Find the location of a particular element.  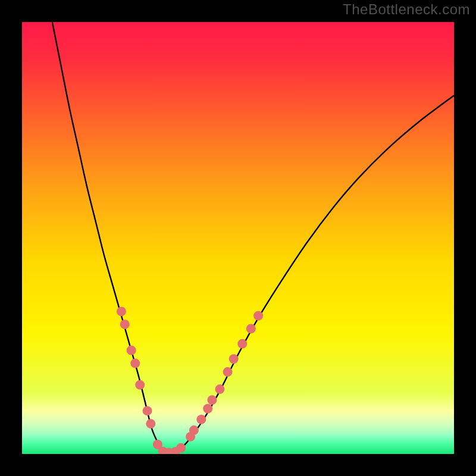

watermark-text: TheBottleneck.com is located at coordinates (406, 10).